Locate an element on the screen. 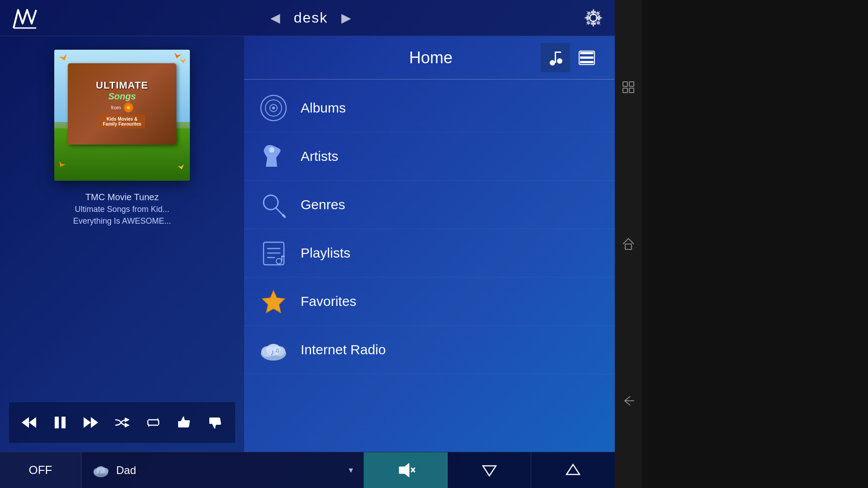 The width and height of the screenshot is (868, 488). internet-radio-label: Internet Radio is located at coordinates (343, 350).